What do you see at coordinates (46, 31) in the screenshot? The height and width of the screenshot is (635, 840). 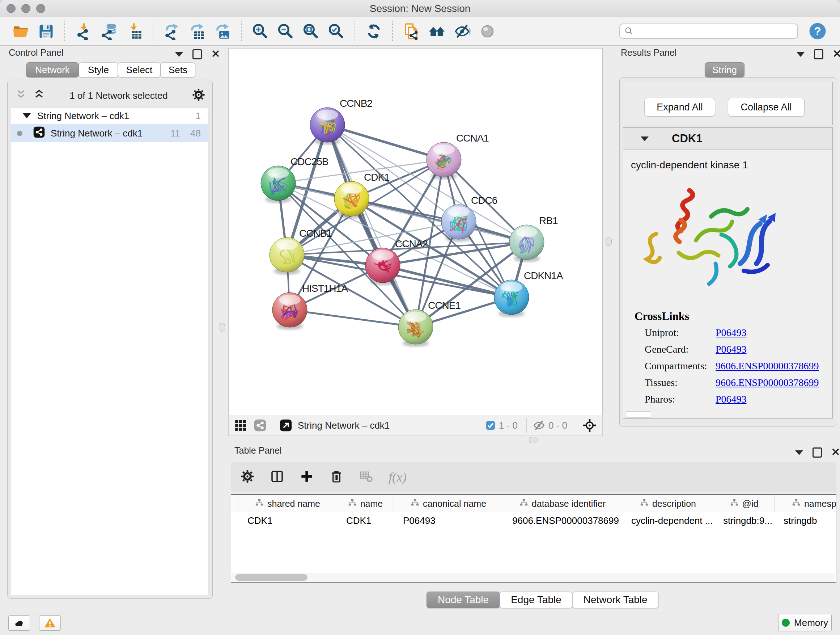 I see `save-session-button` at bounding box center [46, 31].